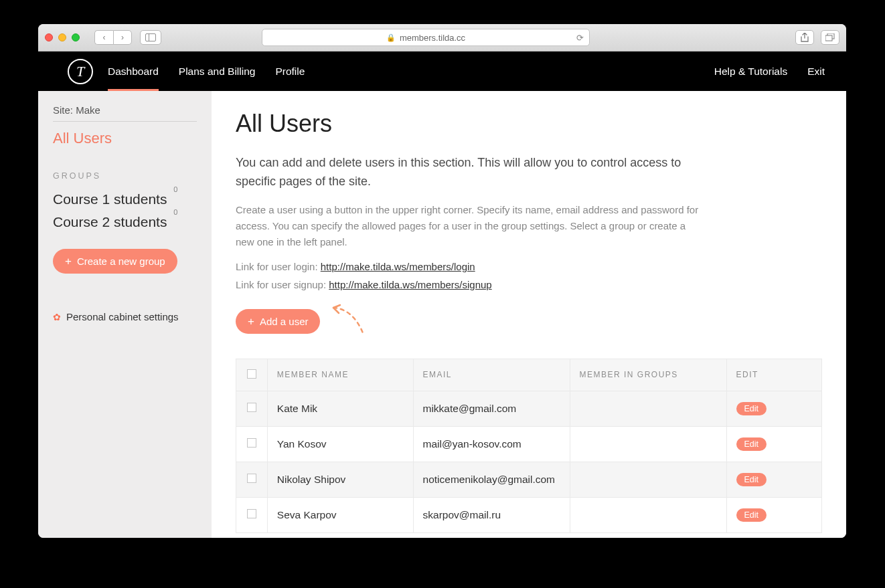  I want to click on window-minimize-icon, so click(62, 37).